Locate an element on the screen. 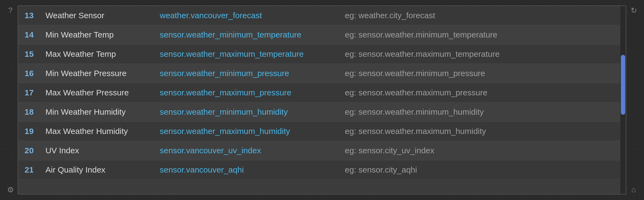  table-row: 18Min Weather Humiditysensor.weather_min… is located at coordinates (319, 112).